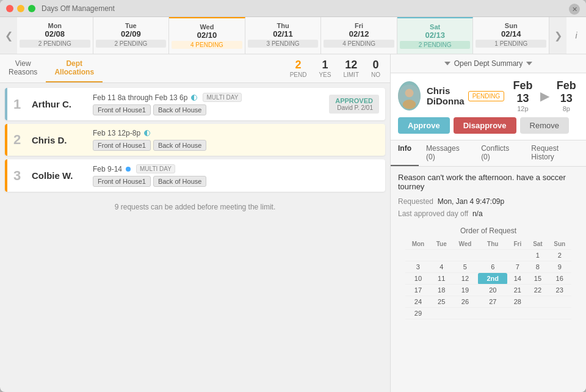  What do you see at coordinates (21, 9) in the screenshot?
I see `minimize-traffic-light` at bounding box center [21, 9].